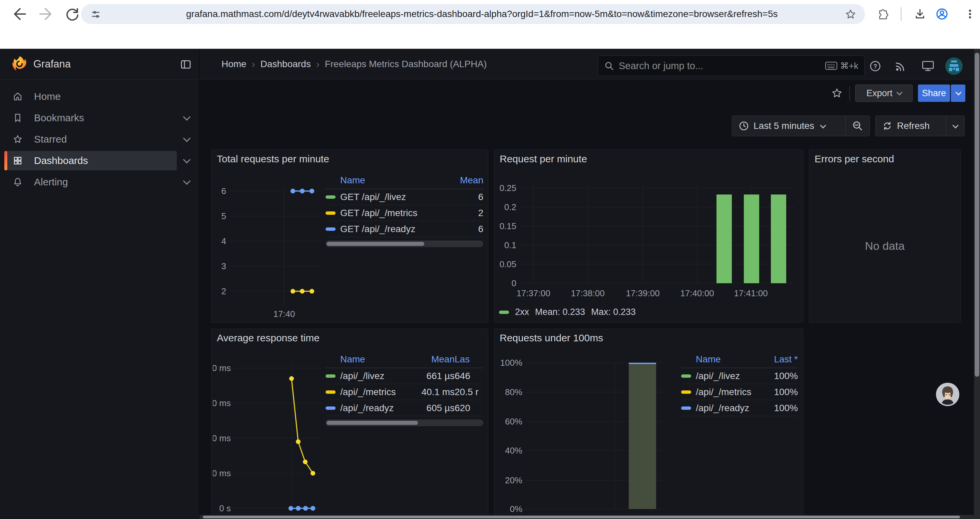  What do you see at coordinates (837, 93) in the screenshot?
I see `favorite-star-icon` at bounding box center [837, 93].